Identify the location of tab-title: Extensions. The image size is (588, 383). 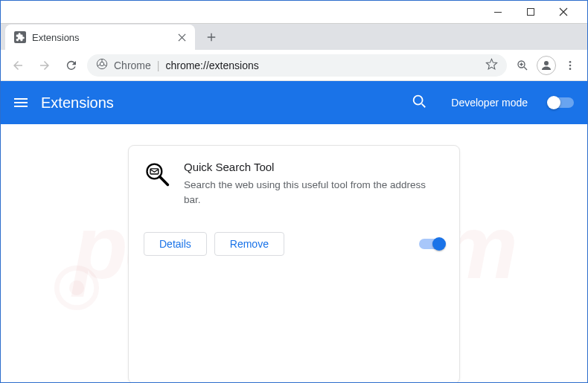
(101, 37).